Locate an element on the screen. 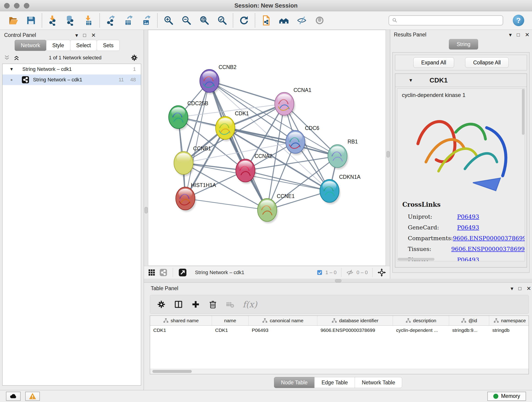  zoom-in-button is located at coordinates (168, 20).